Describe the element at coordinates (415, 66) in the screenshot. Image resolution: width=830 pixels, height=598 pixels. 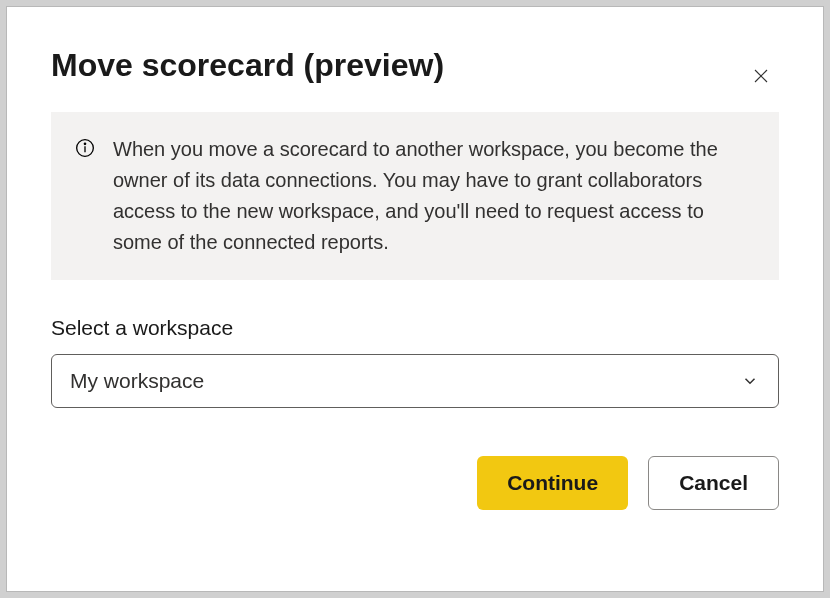
I see `dialog-title: Move scorecard (preview)` at that location.